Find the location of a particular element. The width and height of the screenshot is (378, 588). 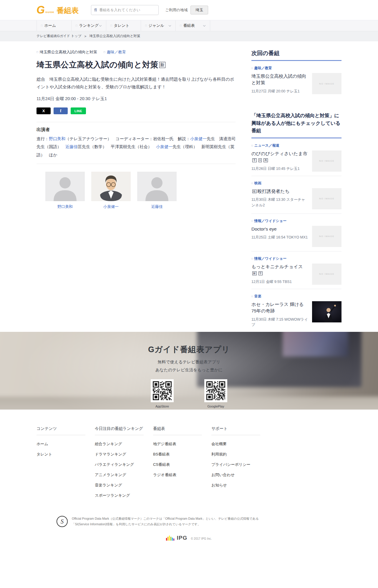

nav-item-label: ランキング is located at coordinates (89, 26).